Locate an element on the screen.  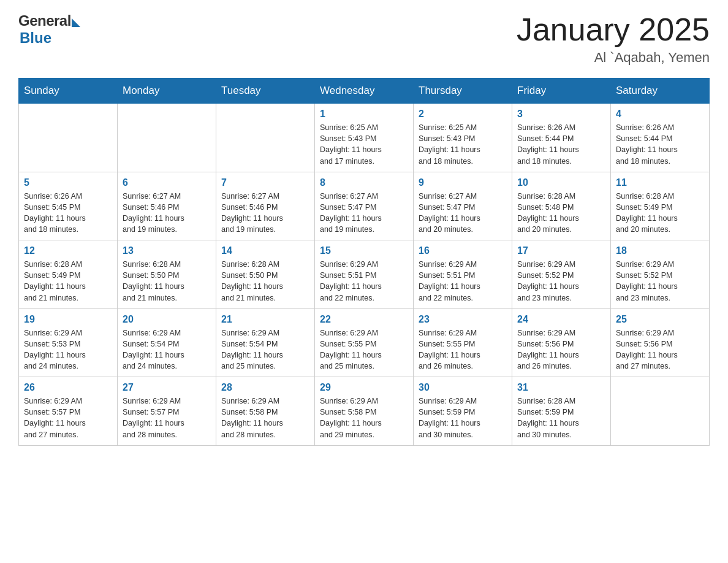
day-number: 5 is located at coordinates (68, 183).